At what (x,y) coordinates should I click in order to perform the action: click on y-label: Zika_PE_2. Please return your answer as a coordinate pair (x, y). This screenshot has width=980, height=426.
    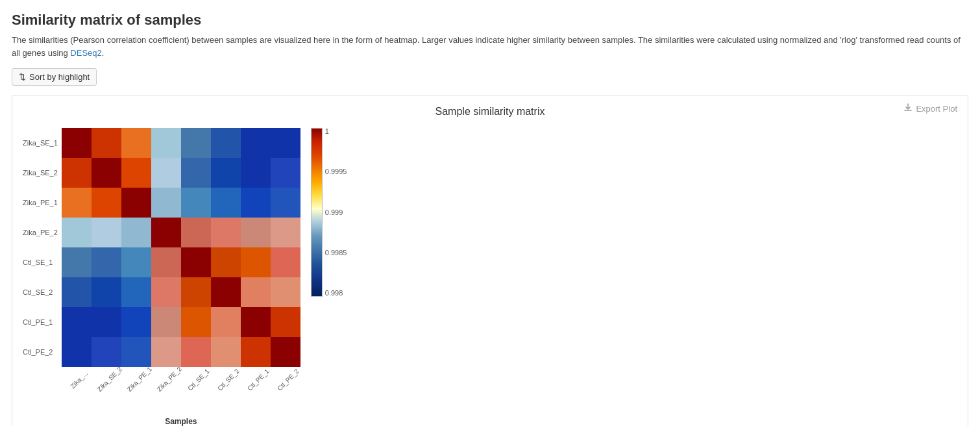
    Looking at the image, I should click on (40, 232).